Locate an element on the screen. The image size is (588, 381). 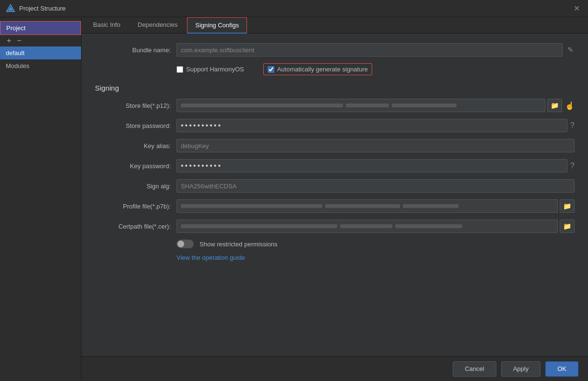
key-password-wrap is located at coordinates (372, 166).